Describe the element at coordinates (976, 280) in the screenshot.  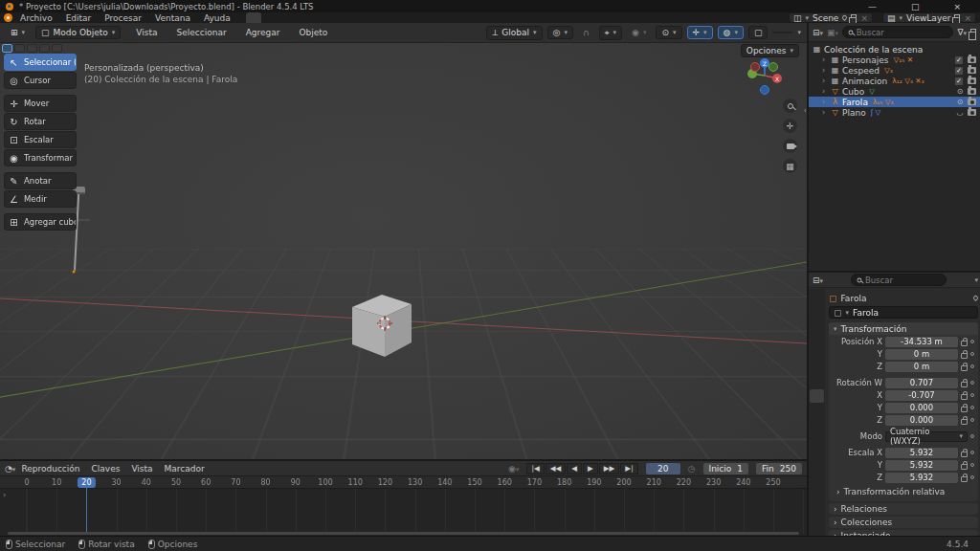
I see `properties-options-icon: ▾` at that location.